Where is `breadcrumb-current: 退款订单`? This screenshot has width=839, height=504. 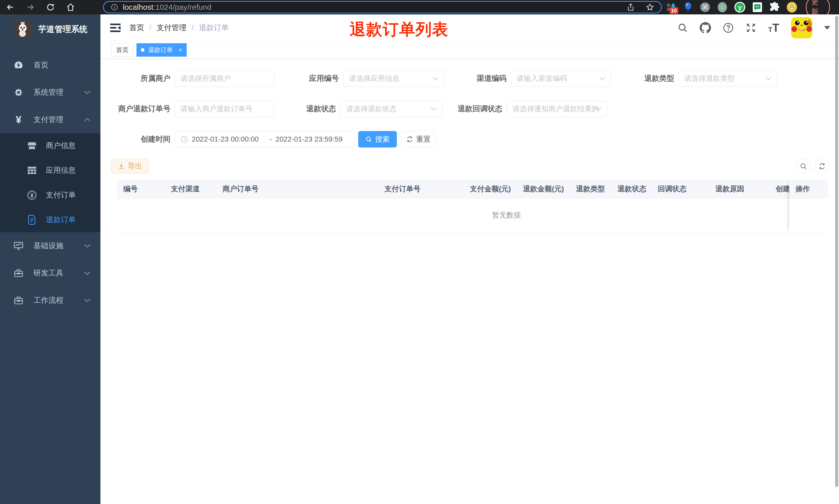 breadcrumb-current: 退款订单 is located at coordinates (214, 28).